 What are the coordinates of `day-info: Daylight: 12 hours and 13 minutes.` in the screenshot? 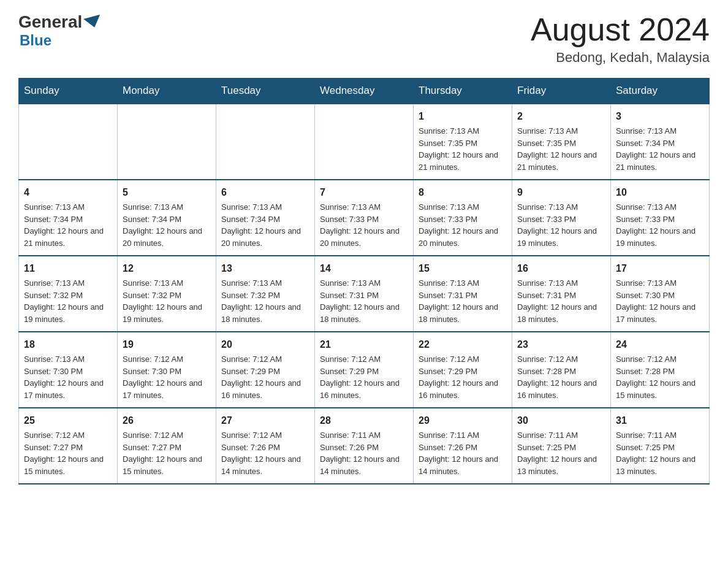 It's located at (660, 465).